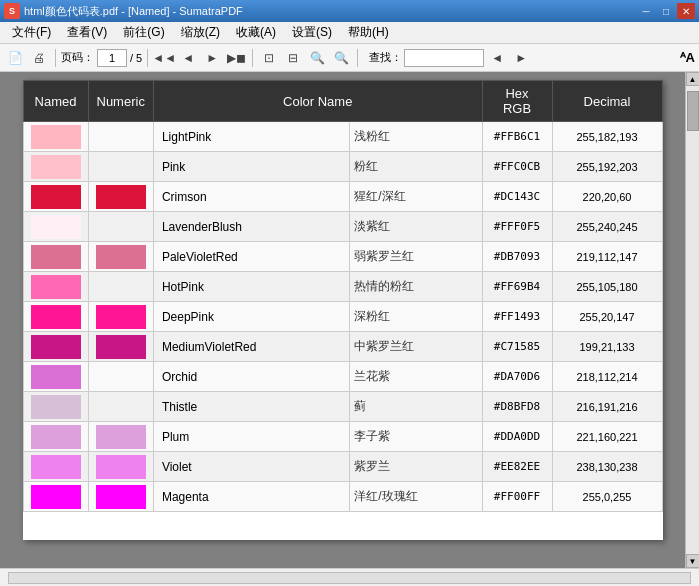 The height and width of the screenshot is (586, 699). What do you see at coordinates (56, 102) in the screenshot?
I see `header-named: Named` at bounding box center [56, 102].